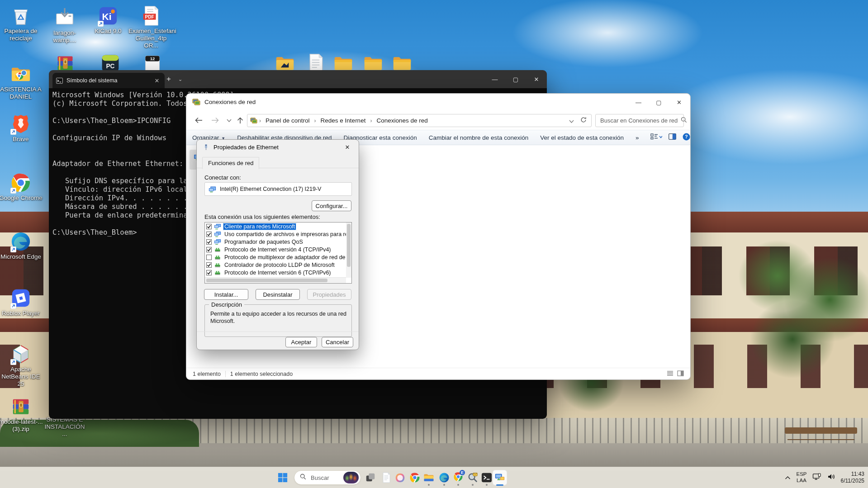 The width and height of the screenshot is (868, 488). Describe the element at coordinates (22, 128) in the screenshot. I see `desktop-icon-brave: Brave` at that location.